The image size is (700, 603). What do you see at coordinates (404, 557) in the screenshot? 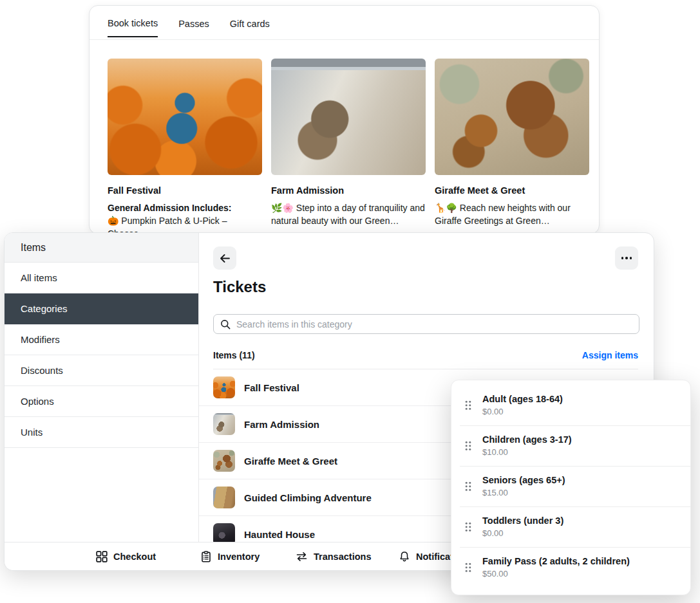
I see `notifications-bell-icon` at bounding box center [404, 557].